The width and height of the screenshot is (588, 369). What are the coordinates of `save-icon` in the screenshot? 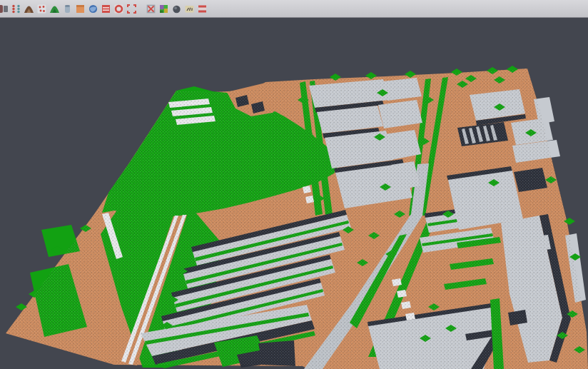 It's located at (4, 9).